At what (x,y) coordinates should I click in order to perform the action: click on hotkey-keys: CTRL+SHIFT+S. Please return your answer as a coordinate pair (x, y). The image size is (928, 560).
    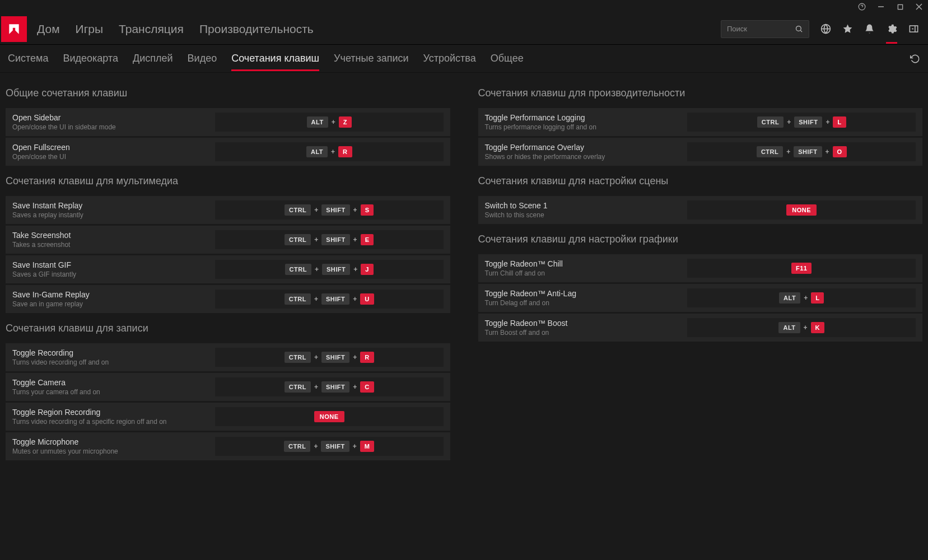
    Looking at the image, I should click on (329, 210).